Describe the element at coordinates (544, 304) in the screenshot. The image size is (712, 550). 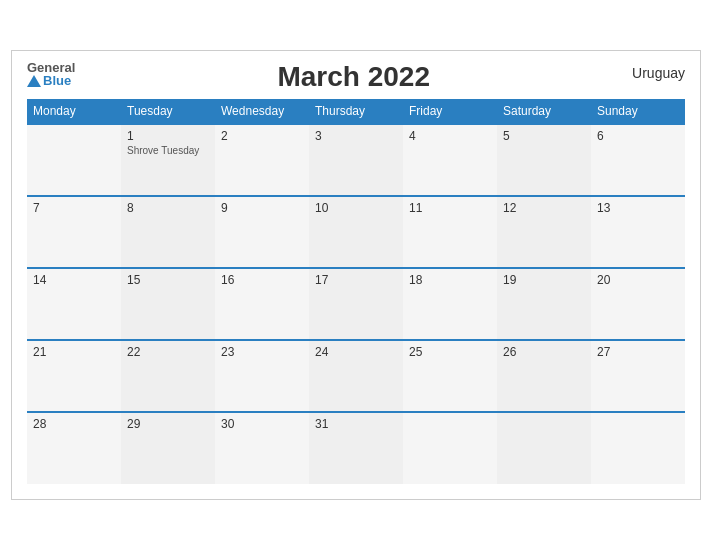
I see `calendar-cell: 19` at that location.